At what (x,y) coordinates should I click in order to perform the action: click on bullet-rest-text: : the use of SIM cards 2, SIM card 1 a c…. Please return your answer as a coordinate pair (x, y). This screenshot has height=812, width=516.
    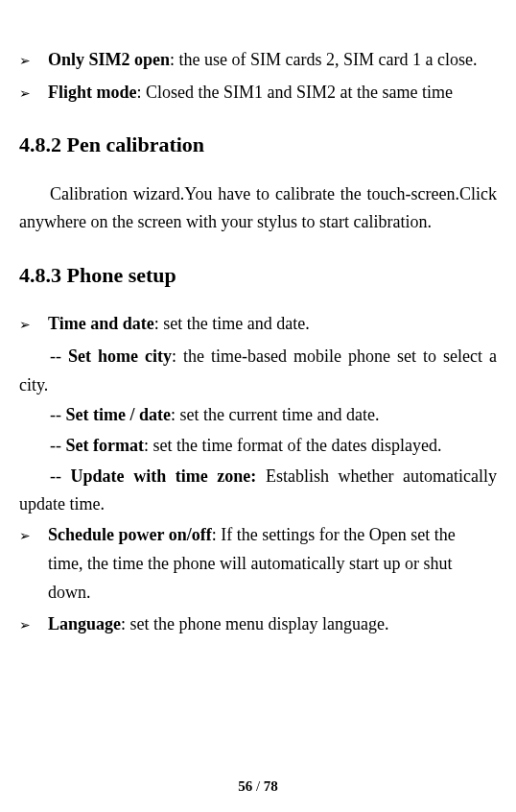
    Looking at the image, I should click on (323, 60).